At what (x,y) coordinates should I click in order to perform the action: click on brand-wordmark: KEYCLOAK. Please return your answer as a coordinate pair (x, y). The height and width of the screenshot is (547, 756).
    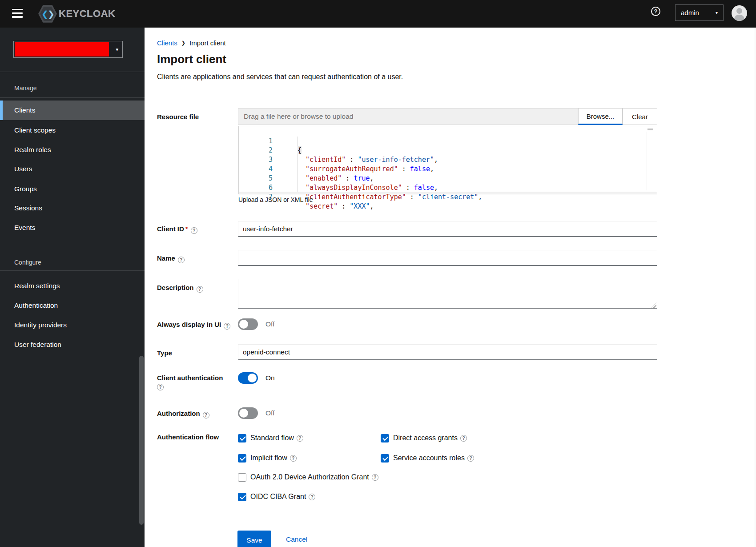
    Looking at the image, I should click on (87, 14).